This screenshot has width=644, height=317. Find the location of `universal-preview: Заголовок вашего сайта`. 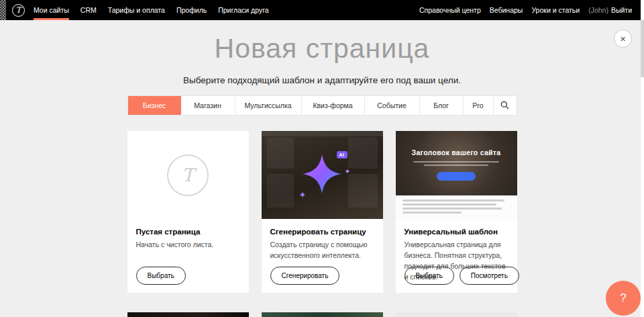

universal-preview: Заголовок вашего сайта is located at coordinates (456, 175).